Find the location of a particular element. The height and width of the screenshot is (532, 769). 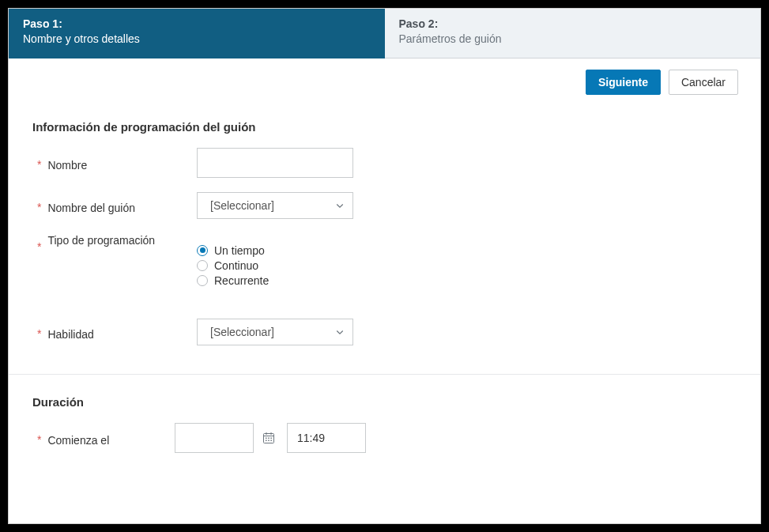

radio-one-time: Un tiempo is located at coordinates (232, 251).